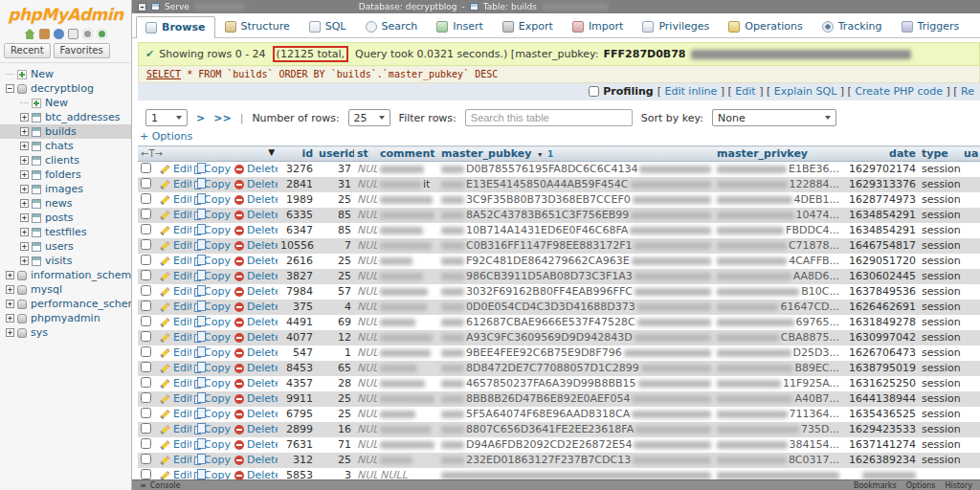 This screenshot has width=980, height=490. I want to click on sidebar-item-performance_schema: +performance_schema, so click(65, 304).